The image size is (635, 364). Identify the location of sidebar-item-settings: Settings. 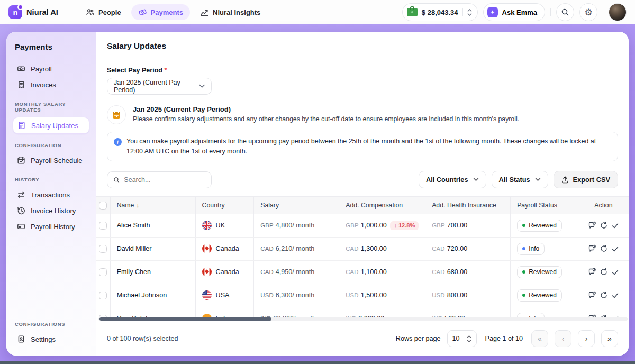
(51, 339).